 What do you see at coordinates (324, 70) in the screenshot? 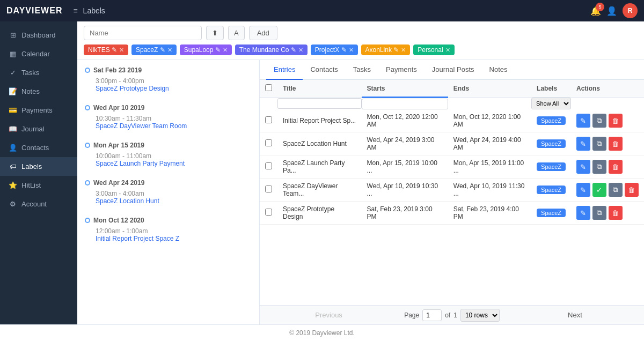
I see `tab-contacts: Contacts` at bounding box center [324, 70].